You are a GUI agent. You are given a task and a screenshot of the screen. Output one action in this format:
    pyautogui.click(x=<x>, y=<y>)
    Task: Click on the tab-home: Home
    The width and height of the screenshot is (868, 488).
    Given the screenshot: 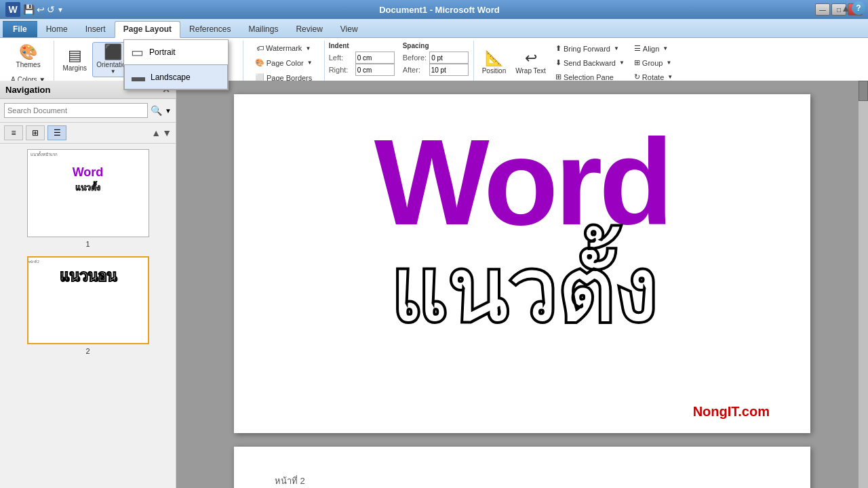 What is the action you would take?
    pyautogui.click(x=57, y=29)
    